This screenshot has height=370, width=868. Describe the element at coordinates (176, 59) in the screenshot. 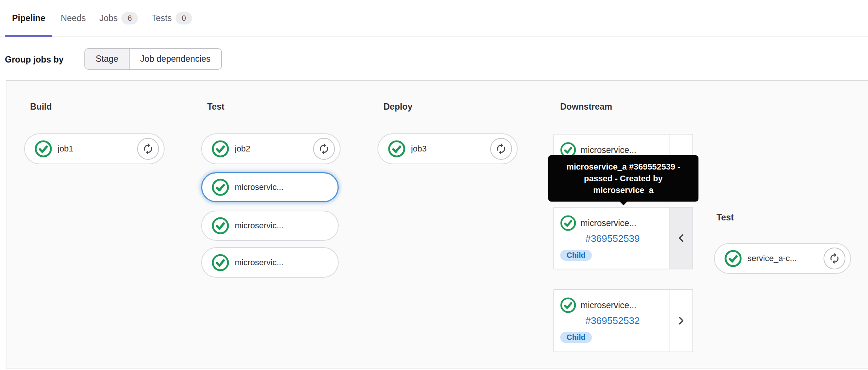

I see `group-by-job-dependencies-button: Job dependencies` at that location.